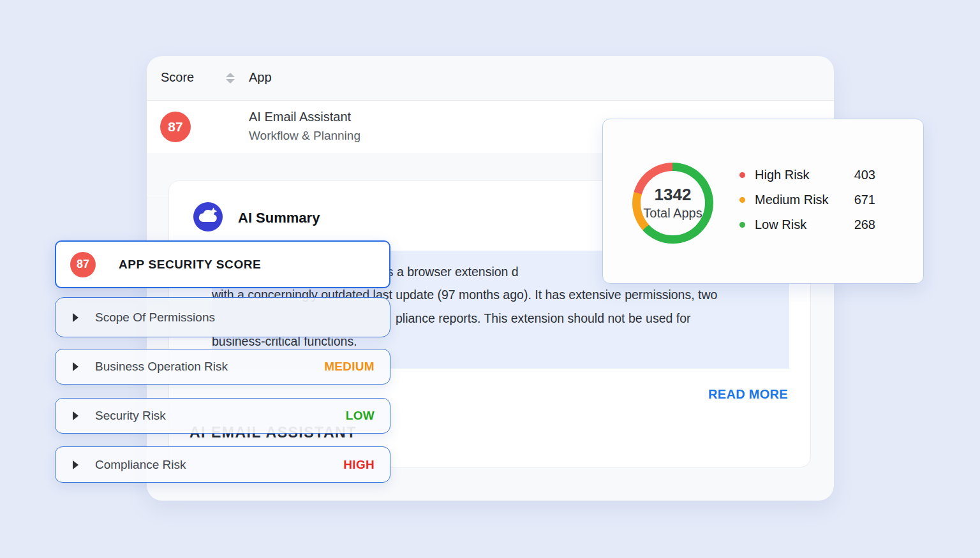  I want to click on accordion-security-risk: Security Risk LOW, so click(223, 416).